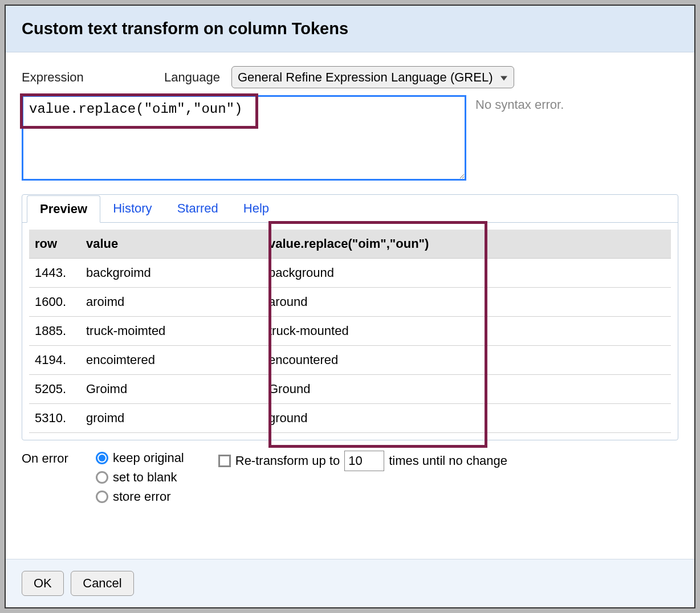 The height and width of the screenshot is (613, 700). I want to click on radio-set-blank: set to blank, so click(140, 477).